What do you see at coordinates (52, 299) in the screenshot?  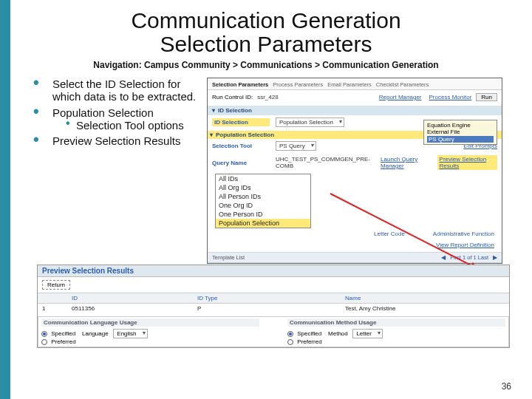 I see `col-blank` at bounding box center [52, 299].